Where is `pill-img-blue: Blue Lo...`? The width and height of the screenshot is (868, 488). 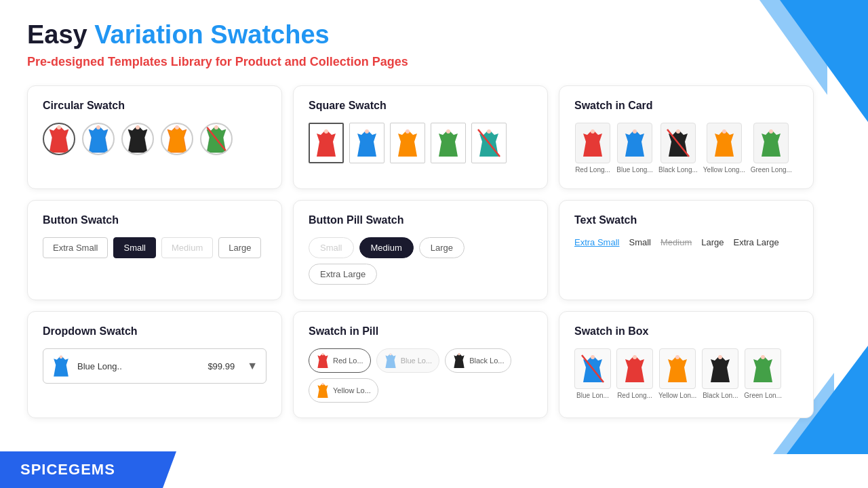 pill-img-blue: Blue Lo... is located at coordinates (408, 361).